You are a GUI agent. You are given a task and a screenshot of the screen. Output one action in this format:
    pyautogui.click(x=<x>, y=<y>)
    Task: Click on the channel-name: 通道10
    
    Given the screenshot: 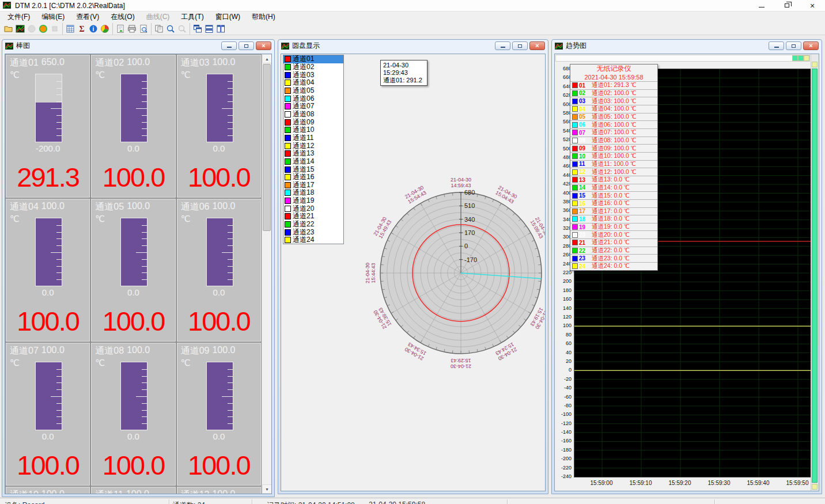 What is the action you would take?
    pyautogui.click(x=24, y=492)
    